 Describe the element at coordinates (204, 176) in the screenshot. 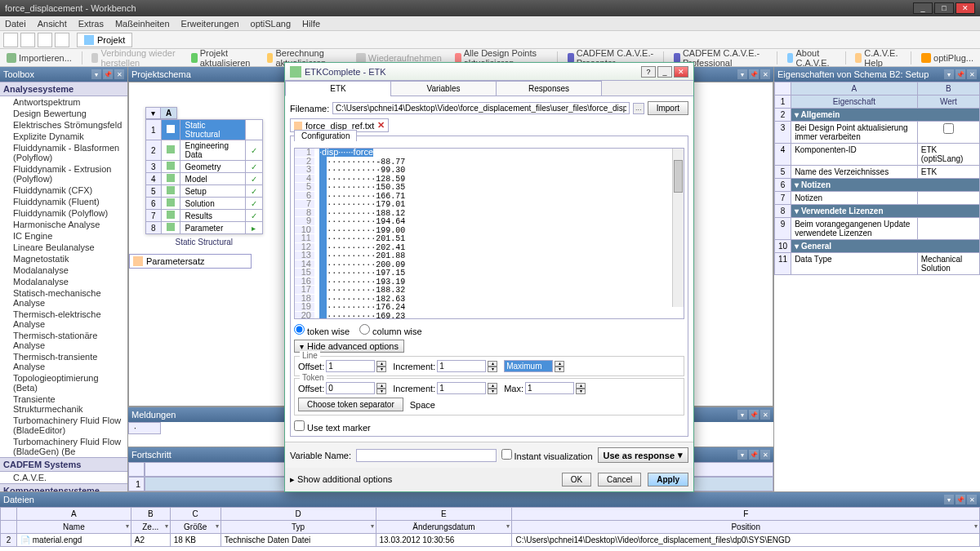

I see `schema-node-static-structural: ▾A 1Static Structural2Engineering Data✓3…` at that location.